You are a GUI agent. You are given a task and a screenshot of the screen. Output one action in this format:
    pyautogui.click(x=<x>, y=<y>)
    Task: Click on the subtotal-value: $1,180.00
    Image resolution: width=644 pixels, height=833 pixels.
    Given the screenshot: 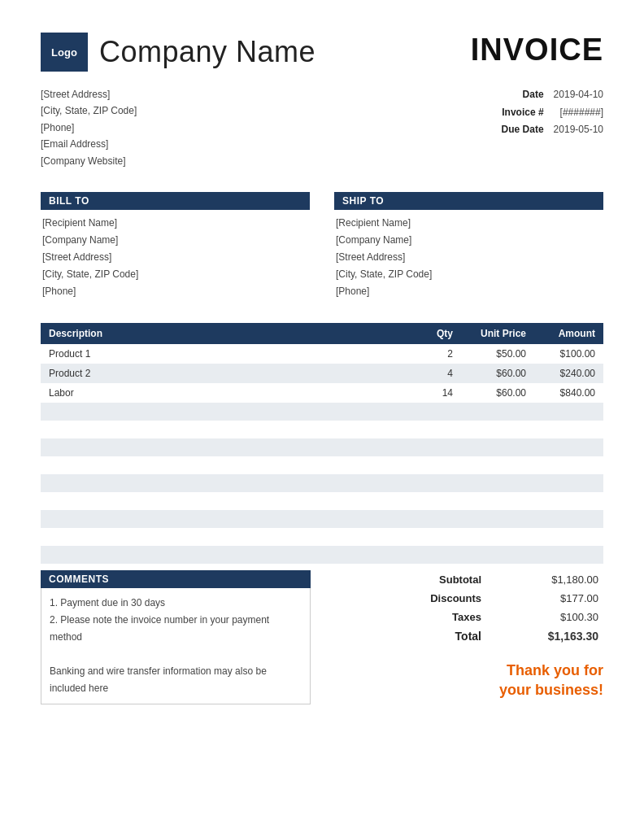 What is the action you would take?
    pyautogui.click(x=548, y=579)
    